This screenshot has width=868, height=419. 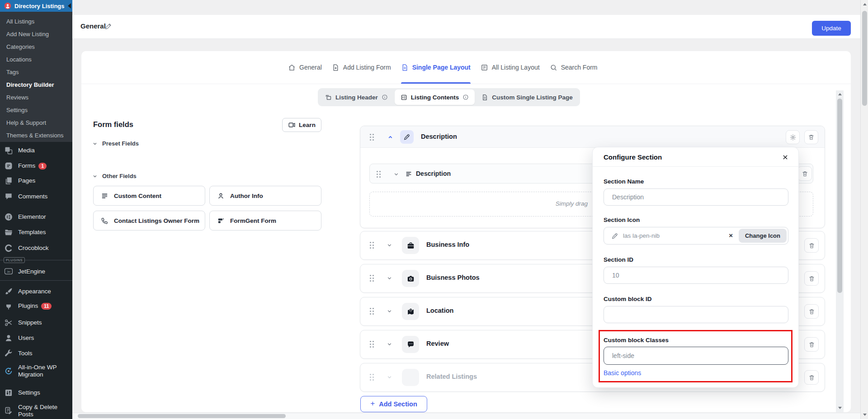 What do you see at coordinates (527, 97) in the screenshot?
I see `subtab-custom-single-listing-page: Custom Single Listing Page` at bounding box center [527, 97].